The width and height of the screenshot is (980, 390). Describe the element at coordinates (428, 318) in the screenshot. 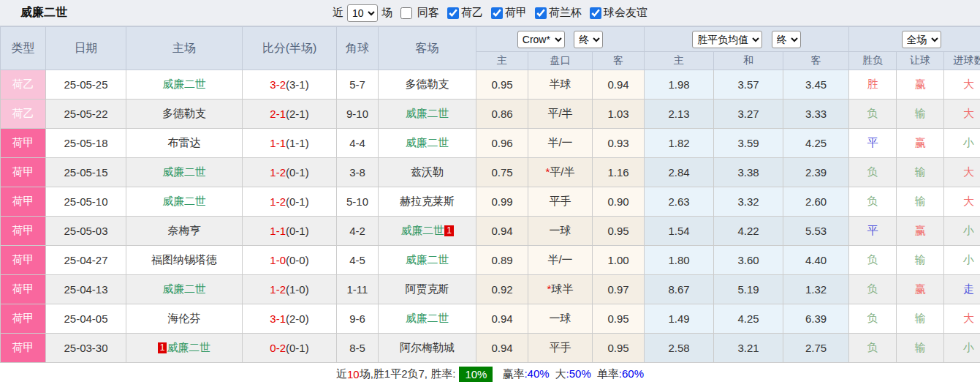

I see `away-team-name: 威廉二世` at that location.